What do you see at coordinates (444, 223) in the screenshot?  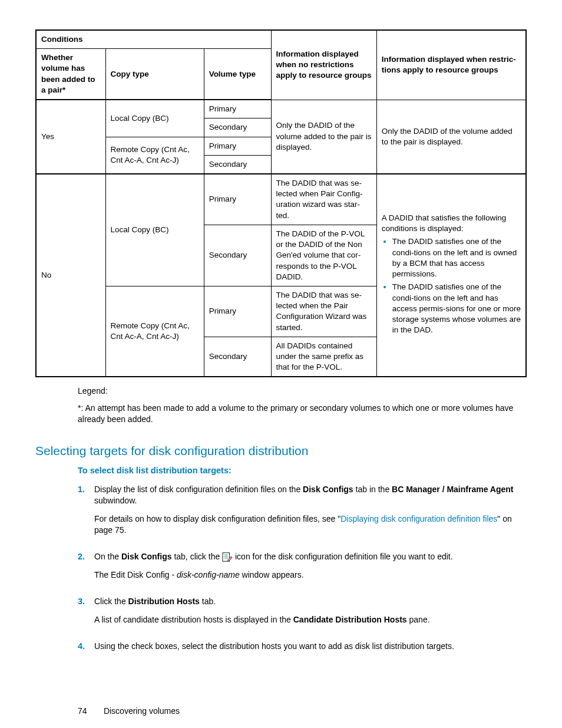 I see `c5-intro: A DADID that satisfies the following con…` at bounding box center [444, 223].